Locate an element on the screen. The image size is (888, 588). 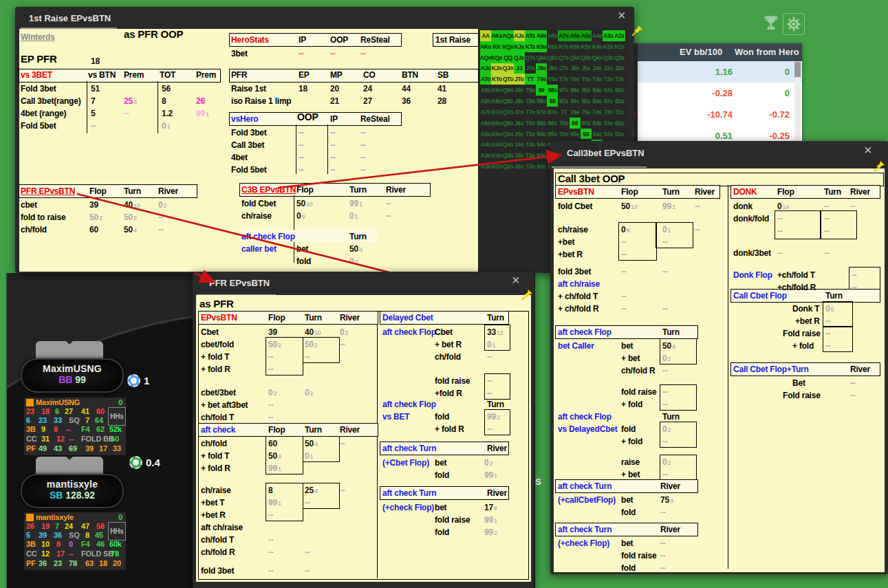
range-cell: A8s is located at coordinates (552, 36).